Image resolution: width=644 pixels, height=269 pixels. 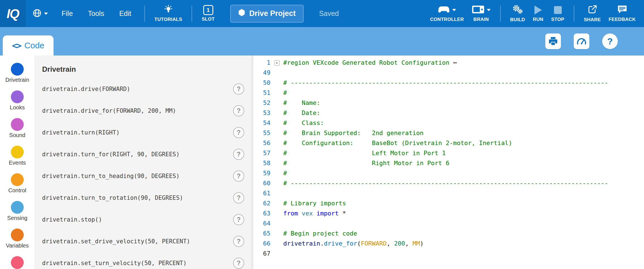 What do you see at coordinates (17, 128) in the screenshot?
I see `sidebar-item-sound: Sound` at bounding box center [17, 128].